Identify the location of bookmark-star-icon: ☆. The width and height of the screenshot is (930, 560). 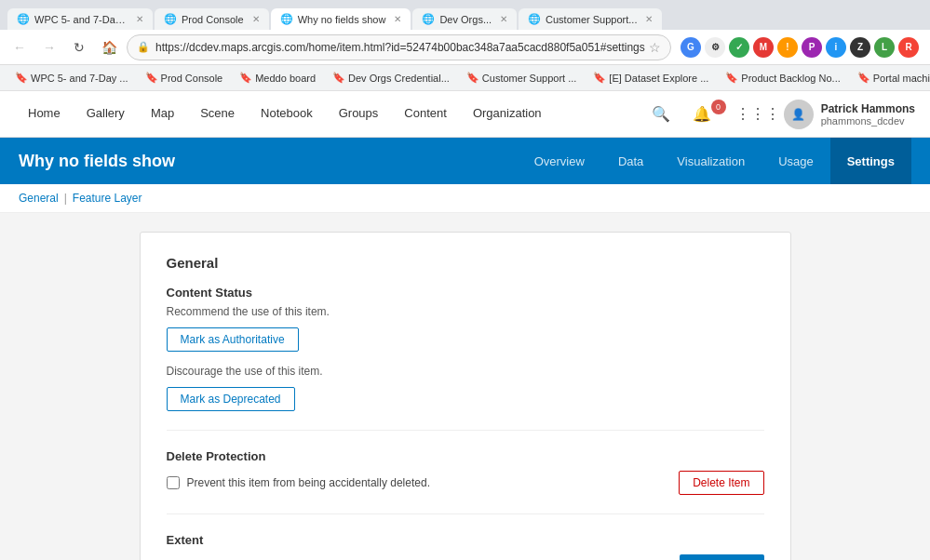
(655, 47).